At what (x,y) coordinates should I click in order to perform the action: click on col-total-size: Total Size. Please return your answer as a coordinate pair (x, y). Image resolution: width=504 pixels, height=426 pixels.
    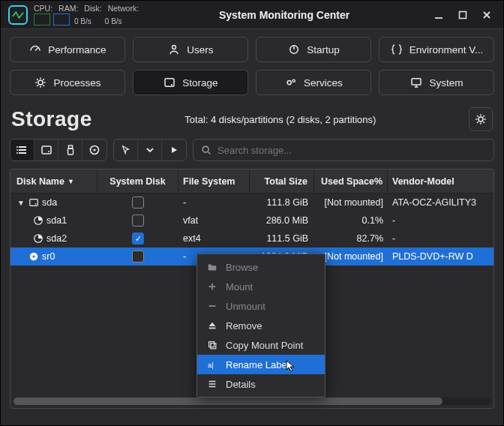
    Looking at the image, I should click on (282, 182).